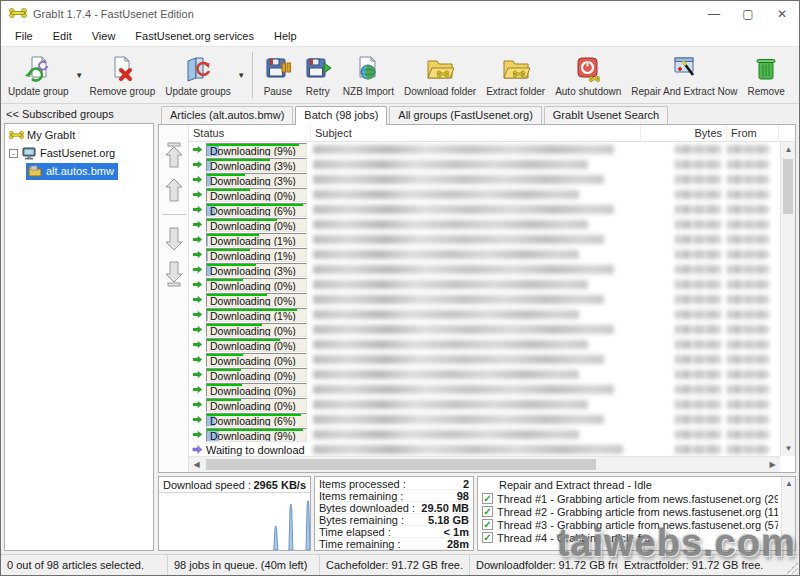 The image size is (800, 576). Describe the element at coordinates (466, 115) in the screenshot. I see `tab-all-groups: All groups (FastUsenet.org)` at that location.